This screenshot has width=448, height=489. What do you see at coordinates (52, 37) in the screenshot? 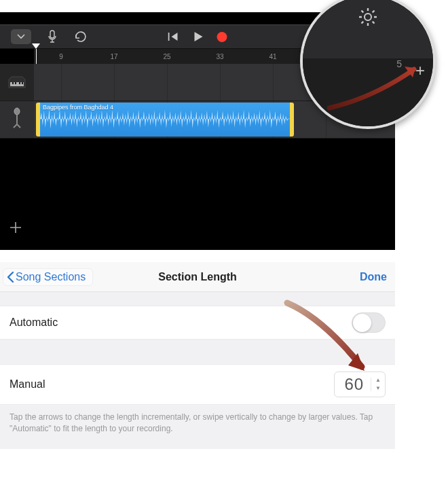
I see `microphone-icon` at bounding box center [52, 37].